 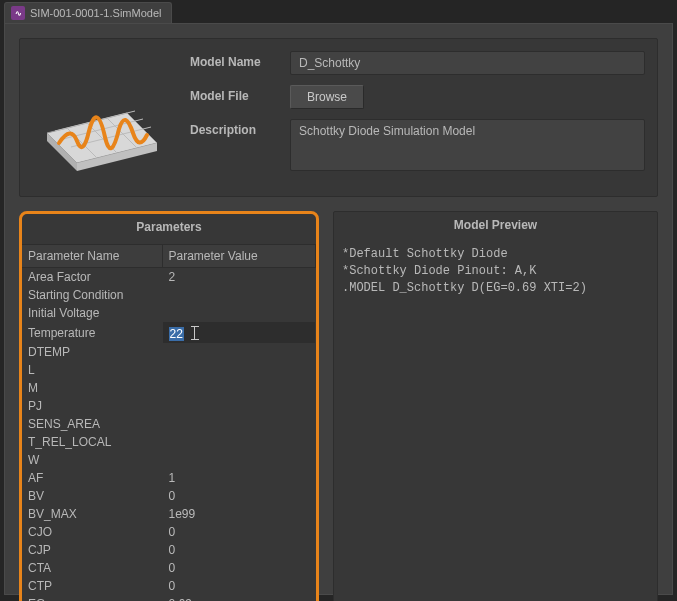 What do you see at coordinates (92, 442) in the screenshot?
I see `param-name-cell: T_REL_LOCAL` at bounding box center [92, 442].